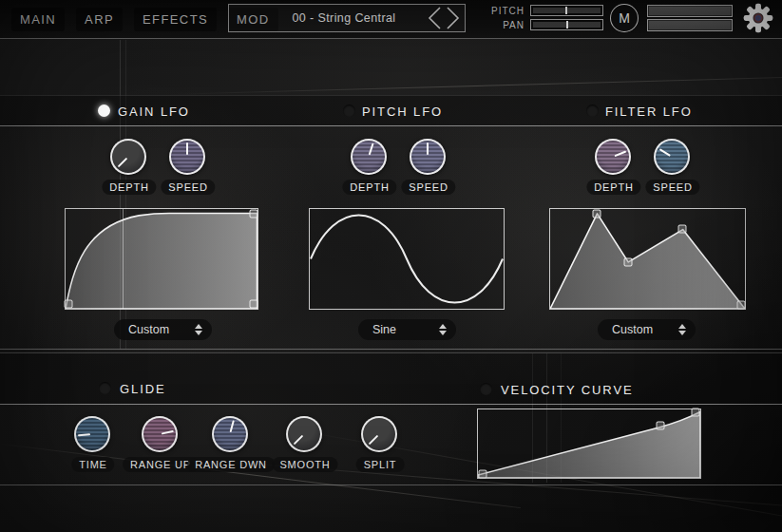 Image resolution: width=782 pixels, height=532 pixels. Describe the element at coordinates (347, 18) in the screenshot. I see `preset-selector: 00 - String Central` at that location.